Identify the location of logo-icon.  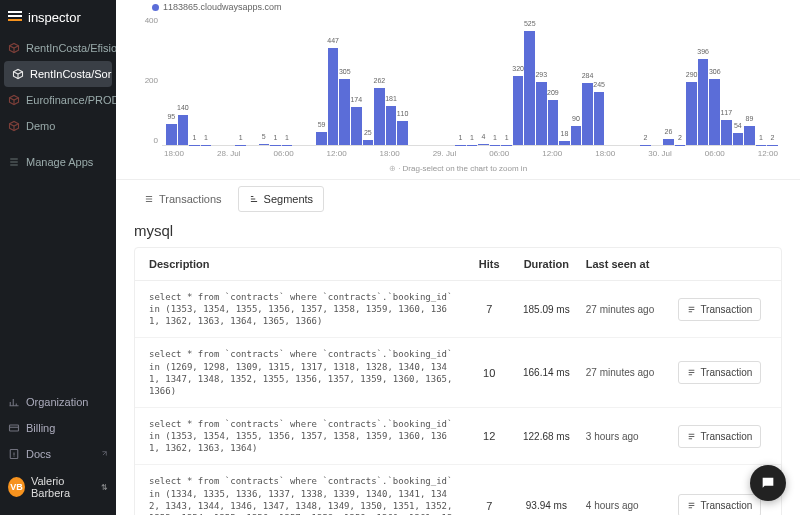
(15, 18).